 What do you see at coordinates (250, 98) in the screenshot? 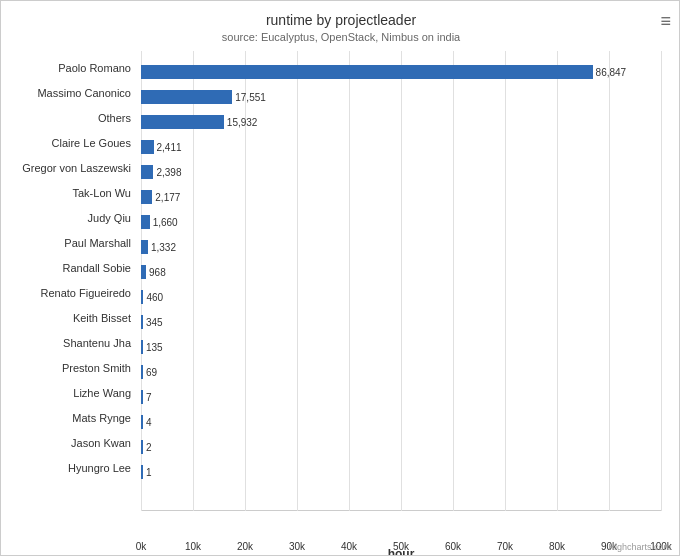
I see `bar-value-label: 17,551` at bounding box center [250, 98].